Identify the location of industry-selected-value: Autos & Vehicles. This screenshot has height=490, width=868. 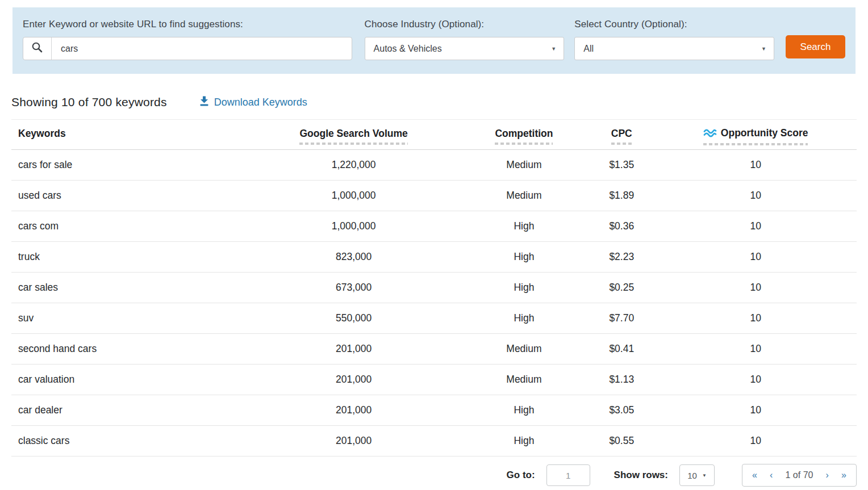
(408, 49).